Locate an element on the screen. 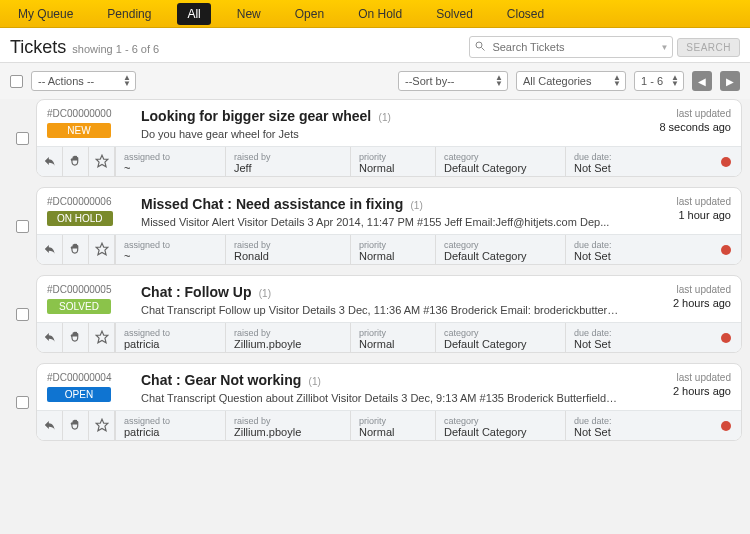 The height and width of the screenshot is (534, 750). ticket-subject: Chat : Follow Up is located at coordinates (196, 292).